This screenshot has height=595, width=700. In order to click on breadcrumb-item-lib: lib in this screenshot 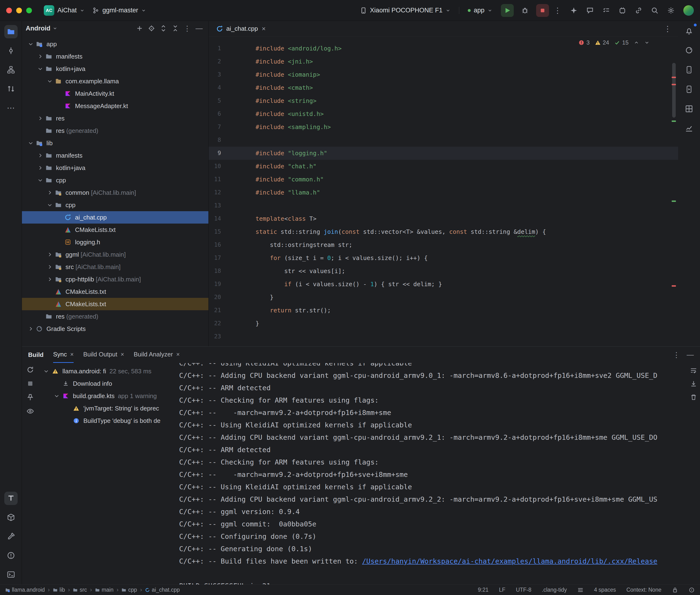, I will do `click(59, 590)`.